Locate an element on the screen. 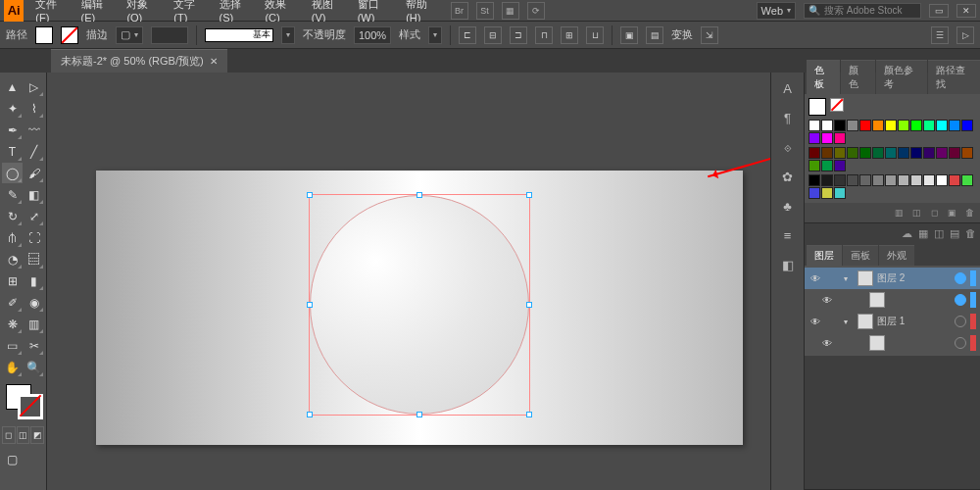  gpu-icon: ⟳ is located at coordinates (536, 11).